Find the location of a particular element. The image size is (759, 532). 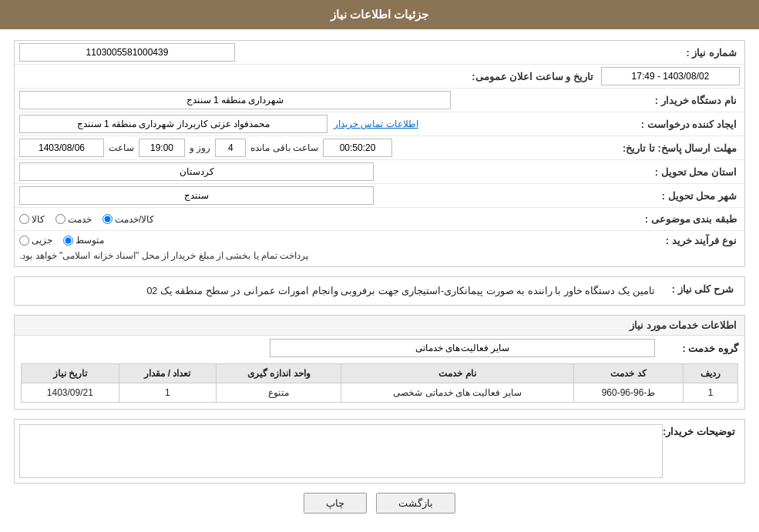

ijad-konande-row: ایجاد کننده درخواست : اطلاعات تماس خریدا… is located at coordinates (379, 125).